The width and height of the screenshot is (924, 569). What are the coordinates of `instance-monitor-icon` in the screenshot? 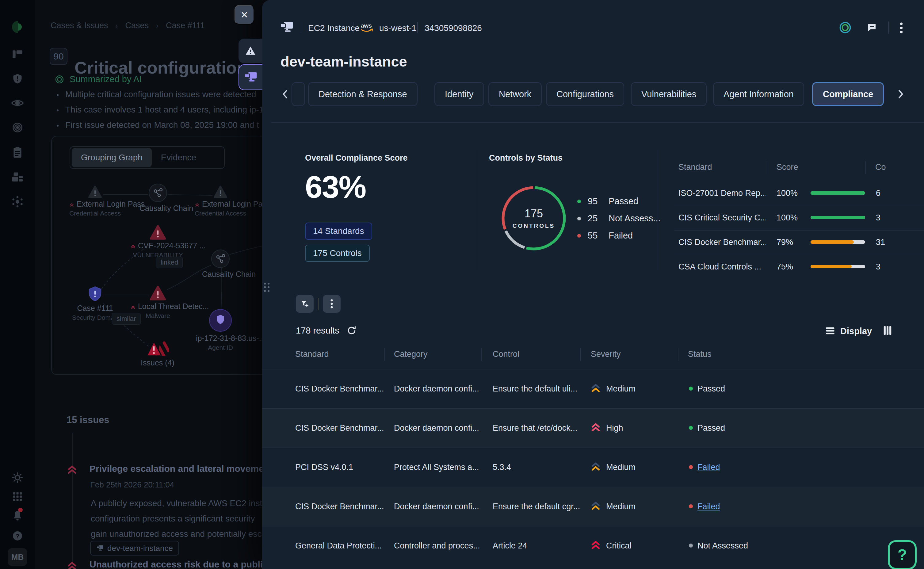 It's located at (100, 548).